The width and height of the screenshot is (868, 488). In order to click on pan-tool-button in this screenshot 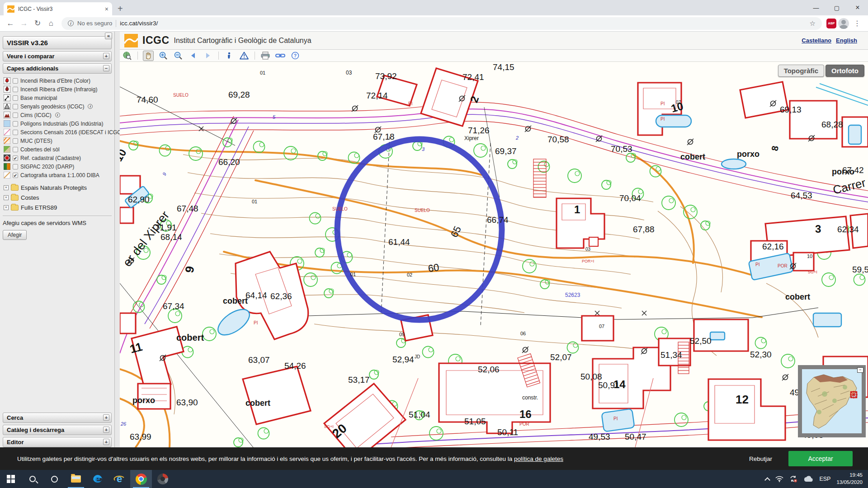, I will do `click(148, 56)`.